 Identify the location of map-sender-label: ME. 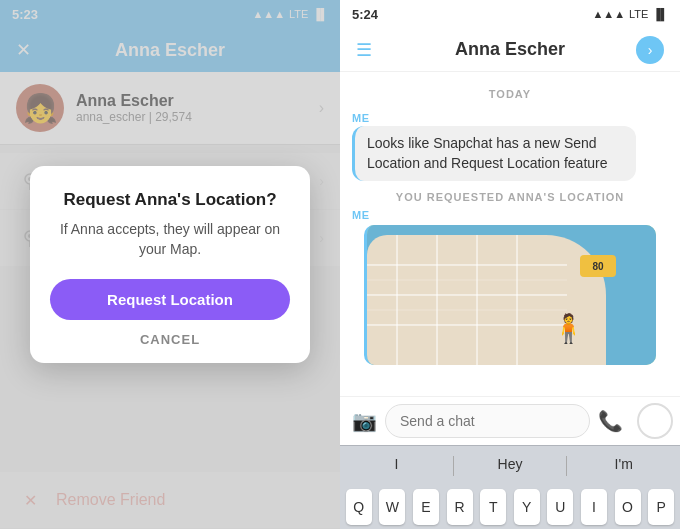
(510, 215).